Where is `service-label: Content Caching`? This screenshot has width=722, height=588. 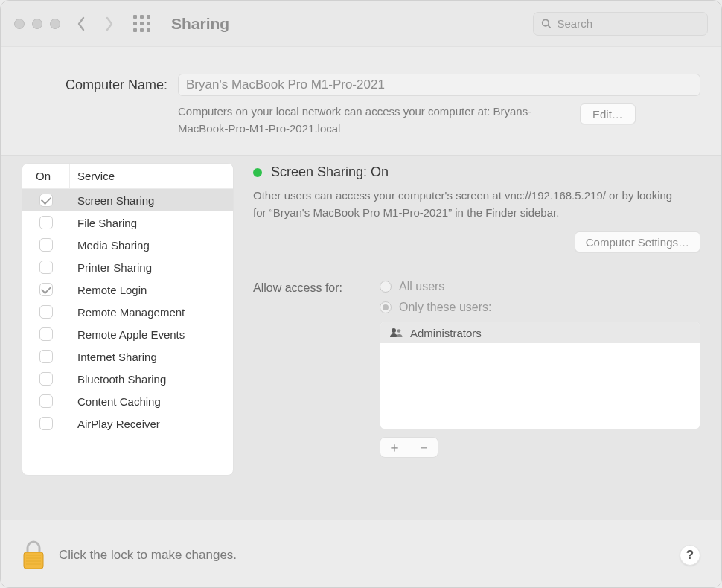 service-label: Content Caching is located at coordinates (152, 402).